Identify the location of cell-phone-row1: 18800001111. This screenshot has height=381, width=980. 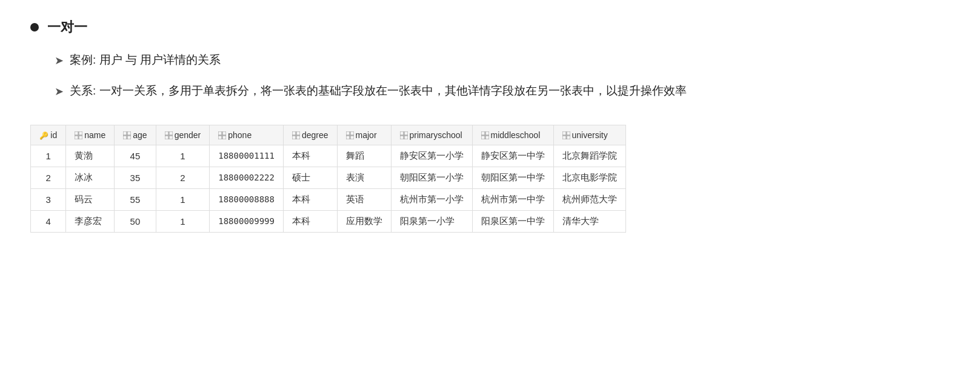
(247, 156).